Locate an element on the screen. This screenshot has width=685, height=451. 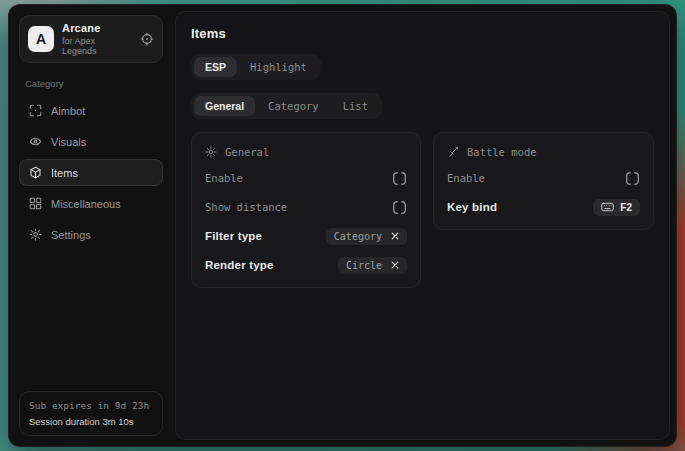
sidebar-item-aimbot: Aimbot is located at coordinates (91, 110).